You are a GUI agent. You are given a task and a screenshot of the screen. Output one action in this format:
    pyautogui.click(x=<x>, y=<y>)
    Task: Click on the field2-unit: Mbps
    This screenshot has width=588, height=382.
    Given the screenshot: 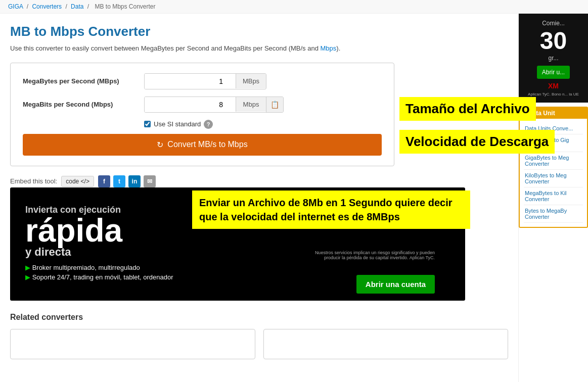 What is the action you would take?
    pyautogui.click(x=251, y=104)
    